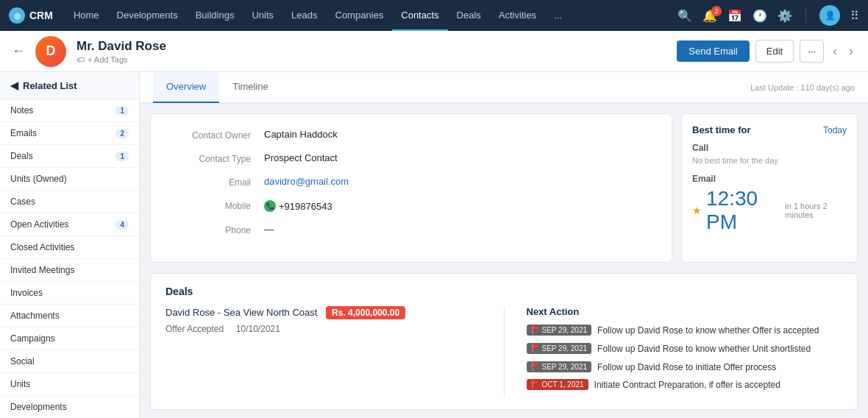 This screenshot has height=418, width=868. Describe the element at coordinates (218, 88) in the screenshot. I see `tabs: Overview Timeline` at that location.